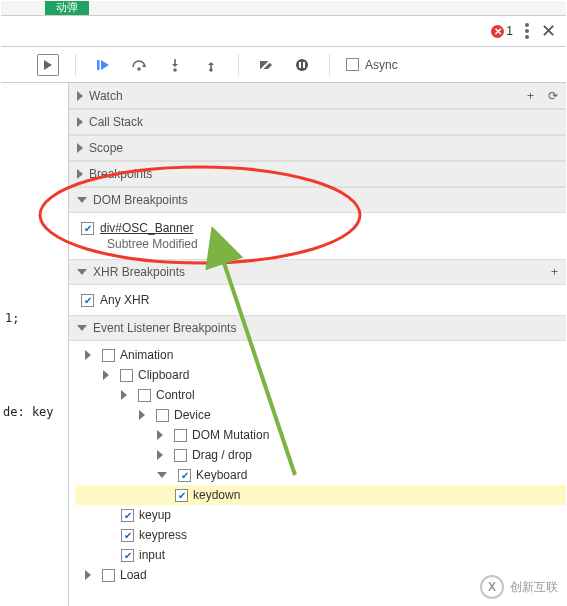 This screenshot has height=606, width=567. I want to click on tree-label: DOM Mutation, so click(230, 435).